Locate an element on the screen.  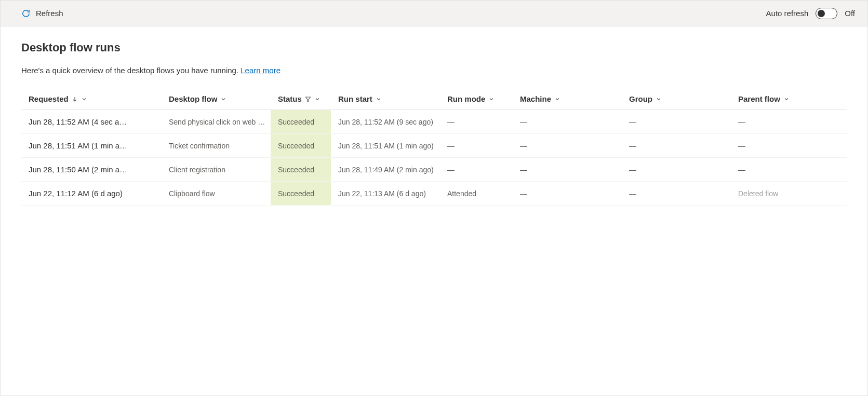
column-header-run-start: Run start is located at coordinates (385, 99).